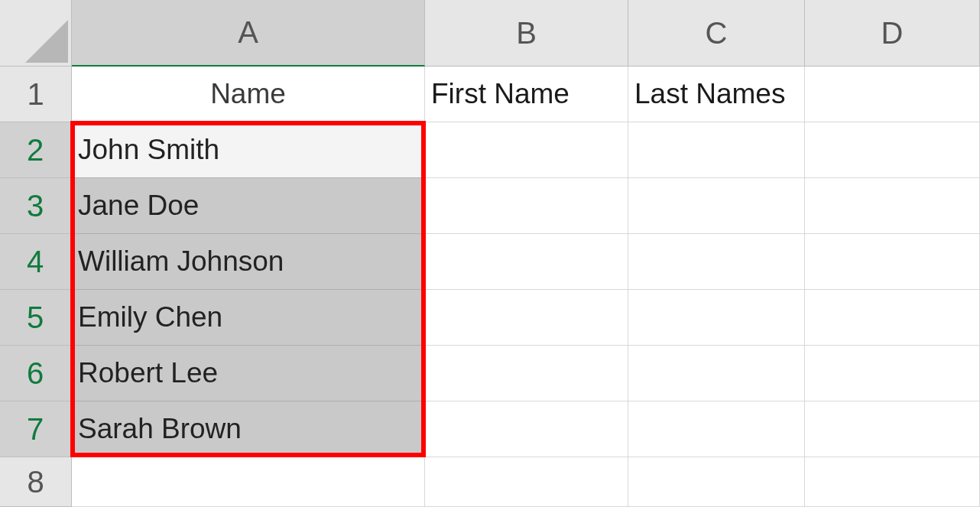 This screenshot has width=980, height=507. I want to click on cell-D2, so click(893, 150).